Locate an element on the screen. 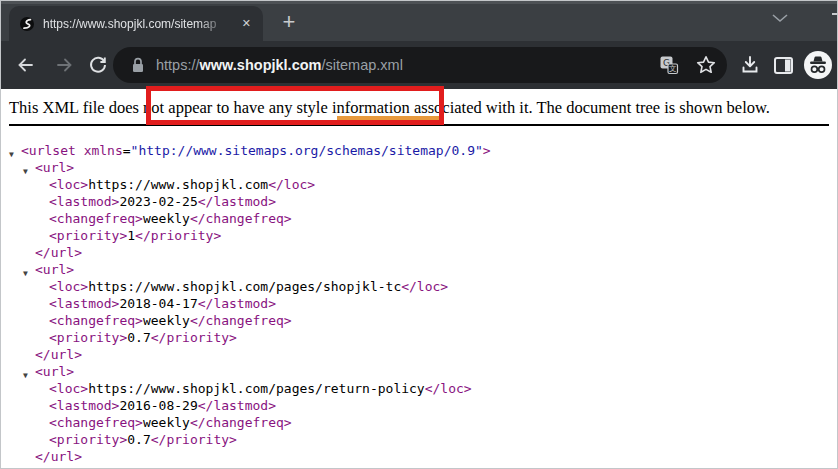 This screenshot has width=838, height=469. incognito-avatar is located at coordinates (818, 67).